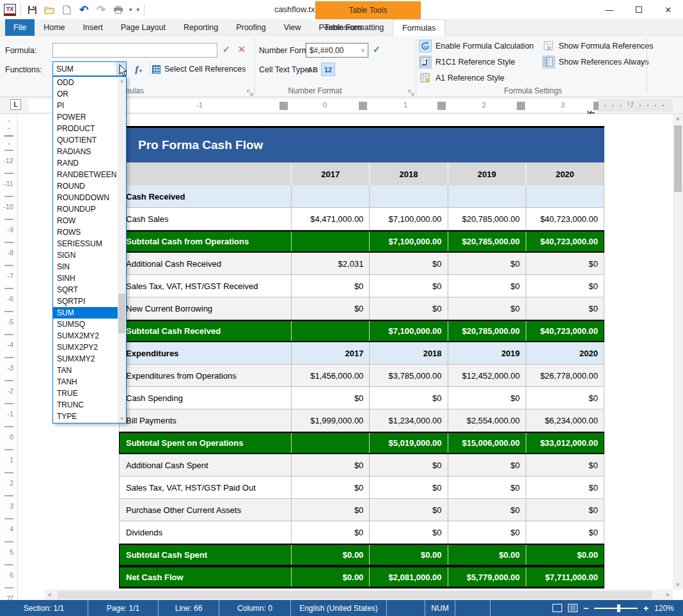  What do you see at coordinates (122, 249) in the screenshot?
I see `dropdown-scrollbar: ˄ ˅` at bounding box center [122, 249].